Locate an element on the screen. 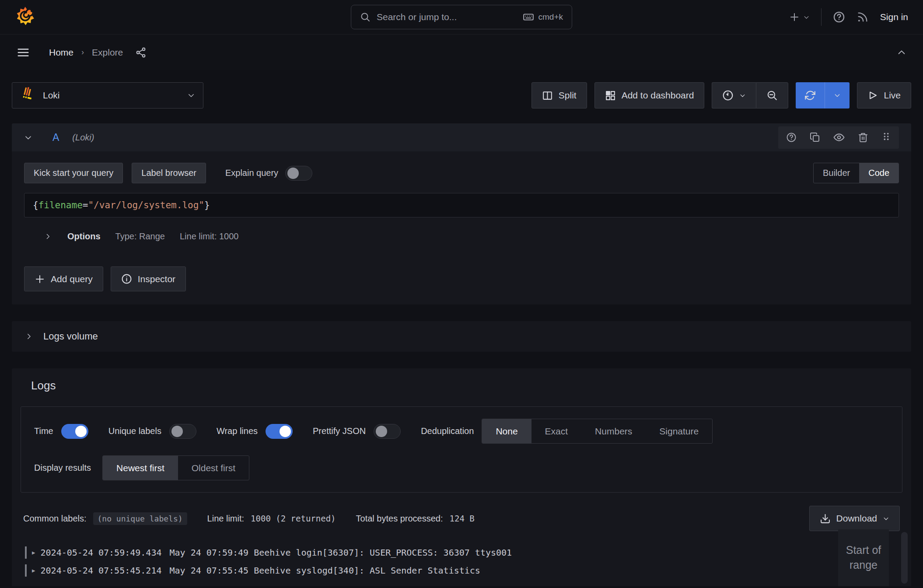 Image resolution: width=923 pixels, height=588 pixels. global-search-input: Search or jump to... cmd+k is located at coordinates (462, 17).